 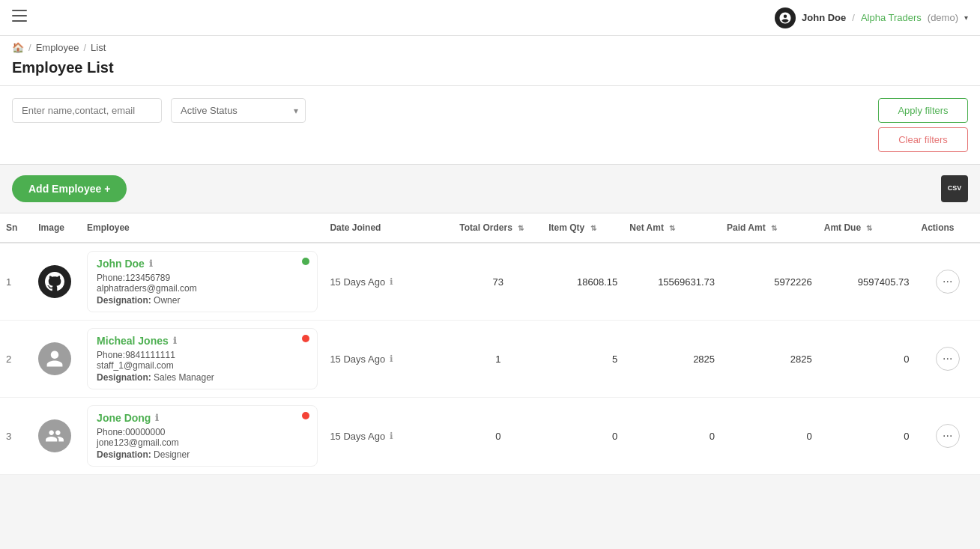 What do you see at coordinates (892, 18) in the screenshot?
I see `company-name: Alpha Traders` at bounding box center [892, 18].